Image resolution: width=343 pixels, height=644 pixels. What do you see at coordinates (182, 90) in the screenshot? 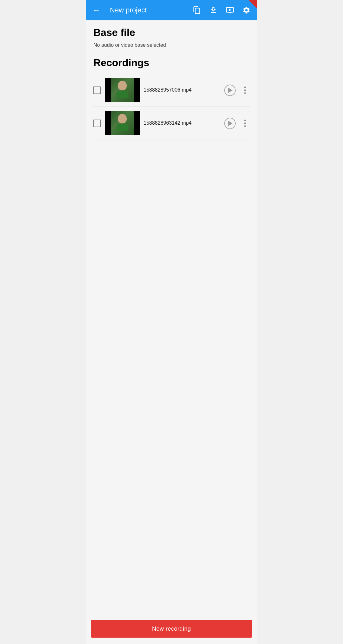
I see `recording-name-1: 1588828957006.mp4` at bounding box center [182, 90].